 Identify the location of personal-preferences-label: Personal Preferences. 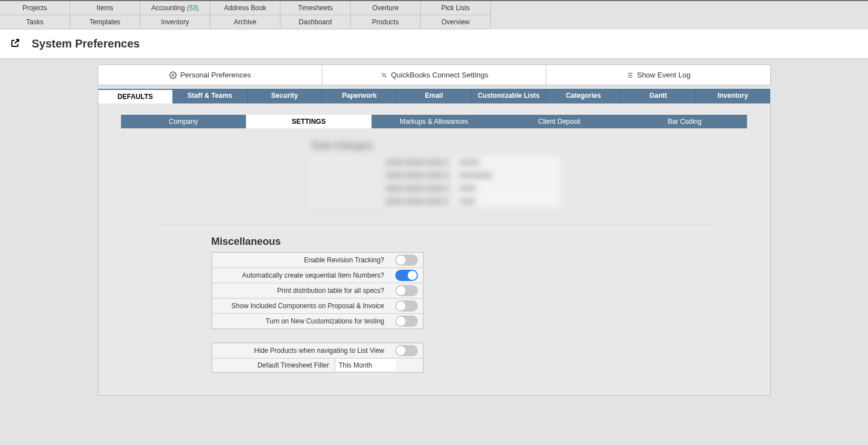
(216, 75).